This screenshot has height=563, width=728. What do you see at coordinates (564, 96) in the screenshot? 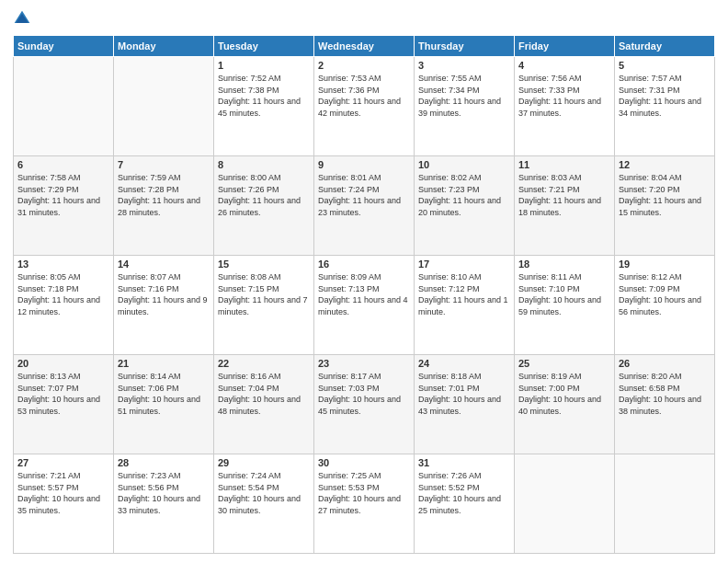
I see `day-info: Sunrise: 7:56 AM Sunset: 7:33 PM Dayligh…` at bounding box center [564, 96].